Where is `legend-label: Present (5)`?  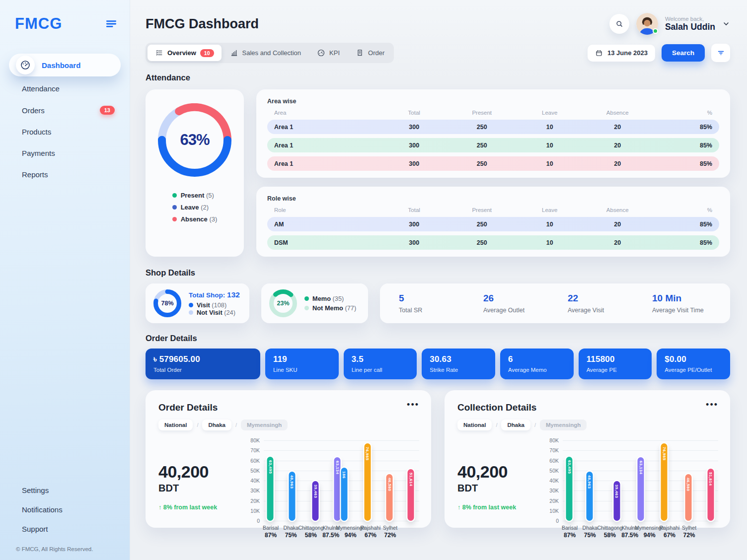
legend-label: Present (5) is located at coordinates (198, 196).